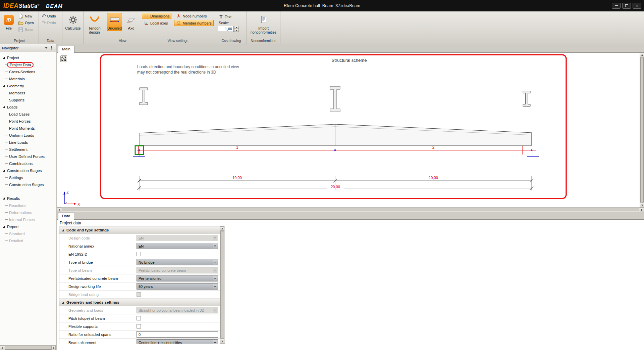 The width and height of the screenshot is (644, 350). Describe the element at coordinates (351, 48) in the screenshot. I see `main-tabstrip: Main` at that location.